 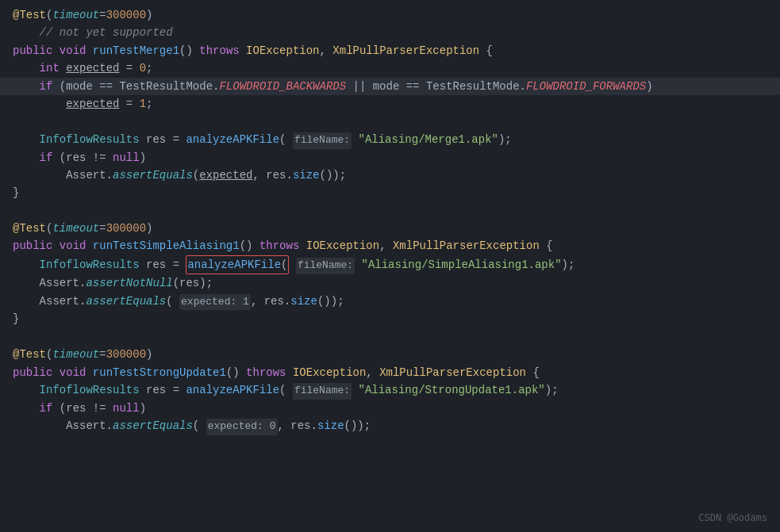 What do you see at coordinates (390, 15) in the screenshot?
I see `line-annotation-1: @Test(timeout=300000)` at bounding box center [390, 15].